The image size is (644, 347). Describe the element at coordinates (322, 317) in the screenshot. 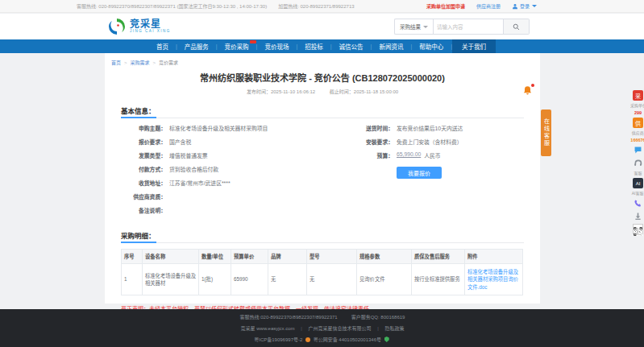

I see `footer-hotline-line: 客服热线:020-89922370/89822307/89922371 客户服务…` at that location.